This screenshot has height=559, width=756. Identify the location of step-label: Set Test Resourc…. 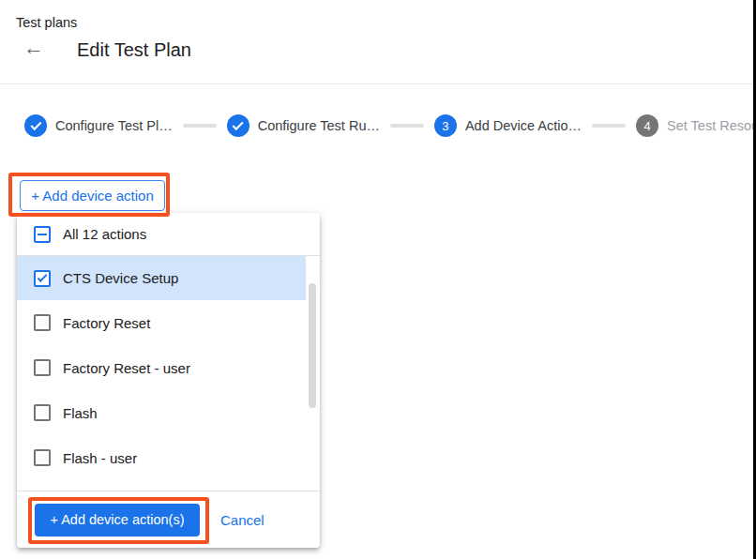
(711, 126).